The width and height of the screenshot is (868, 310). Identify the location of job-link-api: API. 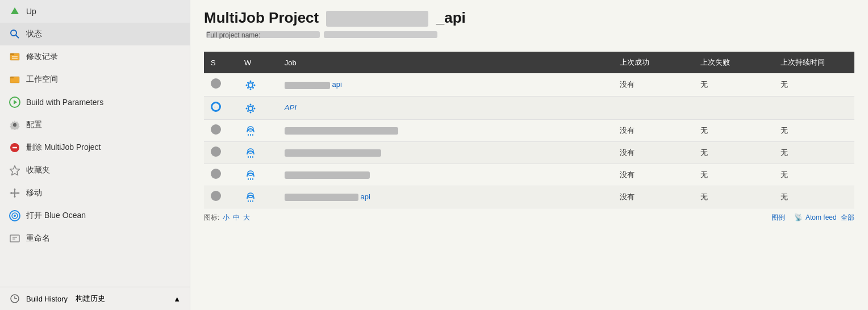
(291, 108).